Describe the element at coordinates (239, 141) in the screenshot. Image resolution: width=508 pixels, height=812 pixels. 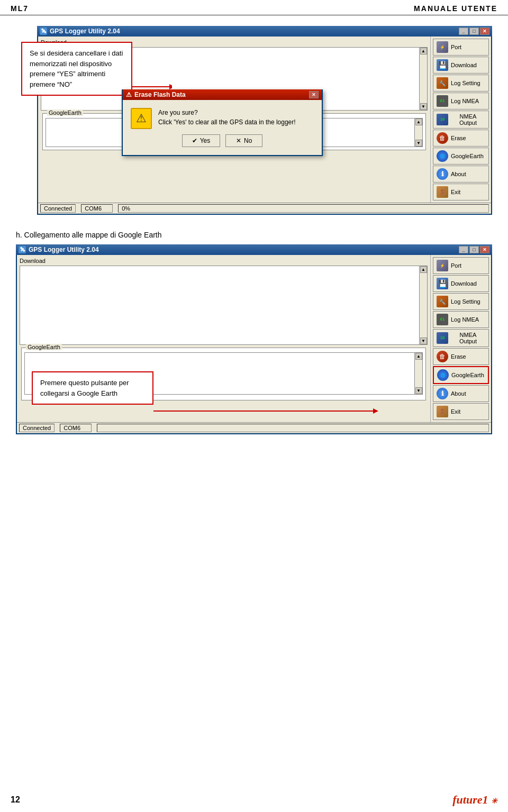
I see `no-x: ✕` at that location.